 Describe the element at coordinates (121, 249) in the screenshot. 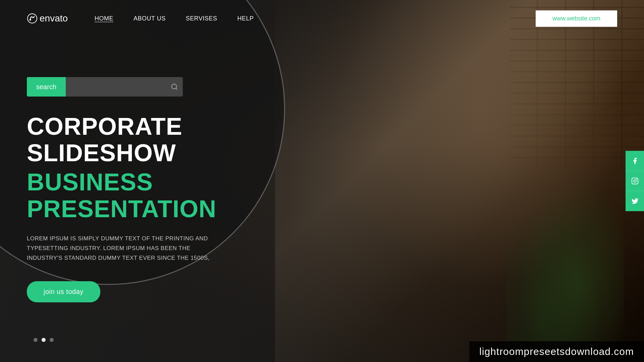

I see `hero-description: LOREM IPSUM IS SIMPLY DUMMY TEXT OF THE …` at that location.